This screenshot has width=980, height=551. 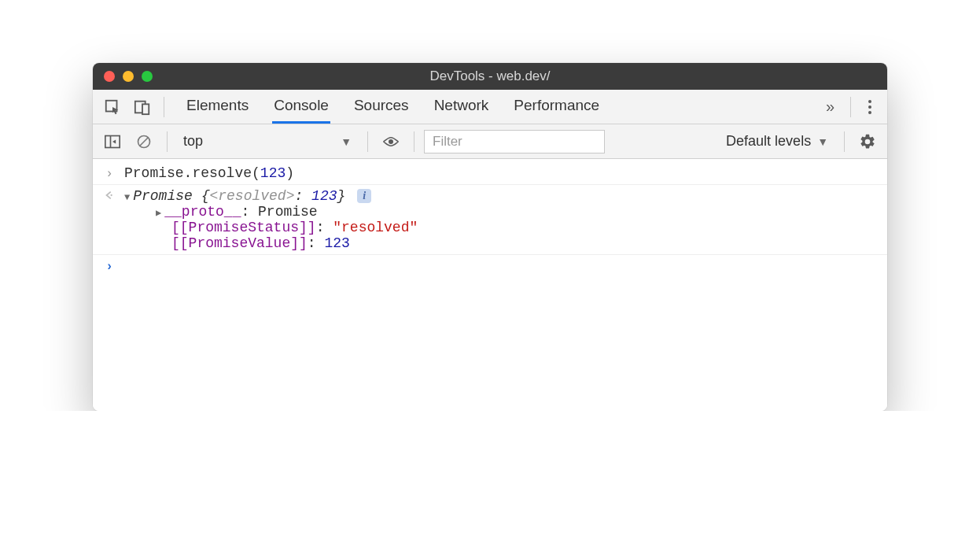 I want to click on execution-context-selector: top ▼, so click(x=267, y=142).